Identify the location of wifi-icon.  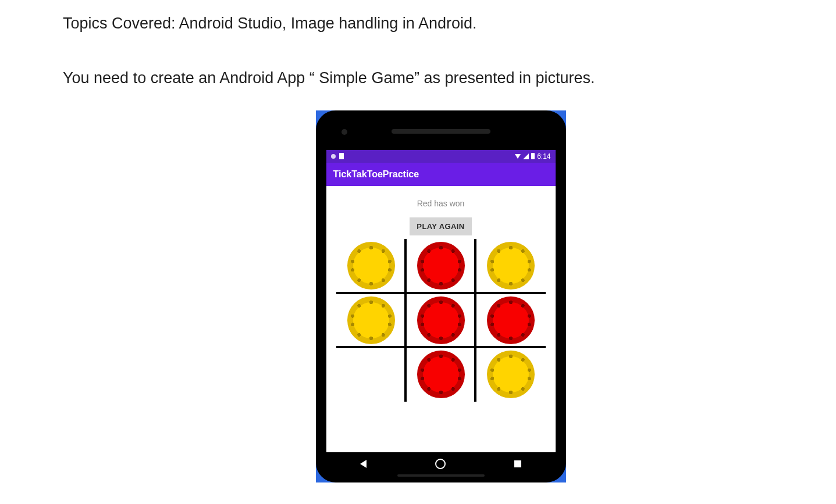
(518, 156).